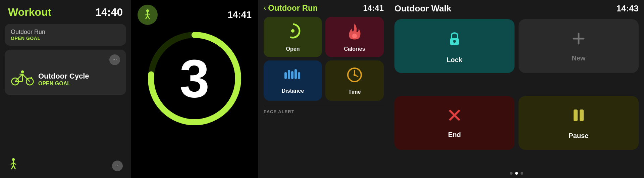  Describe the element at coordinates (355, 33) in the screenshot. I see `calories-icon` at that location.